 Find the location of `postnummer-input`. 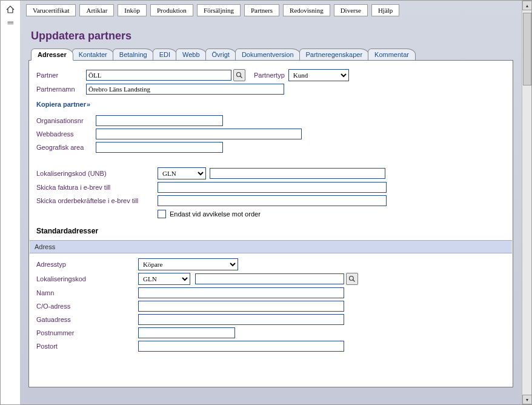

postnummer-input is located at coordinates (187, 333).